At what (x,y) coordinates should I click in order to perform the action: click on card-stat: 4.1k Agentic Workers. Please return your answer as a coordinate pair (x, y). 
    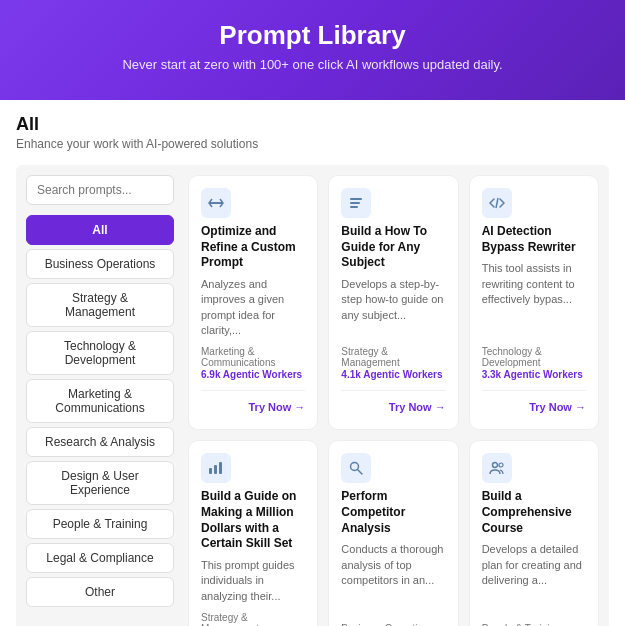
    Looking at the image, I should click on (393, 374).